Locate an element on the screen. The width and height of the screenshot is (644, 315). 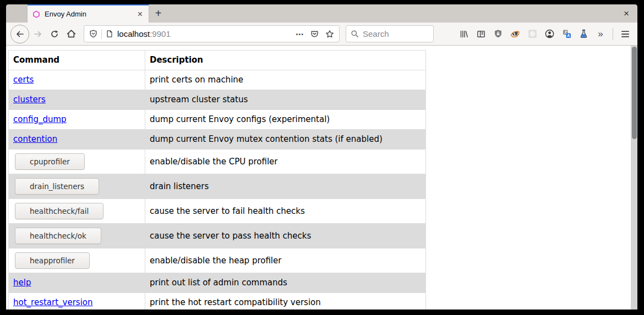
sidebar-icon is located at coordinates (481, 34).